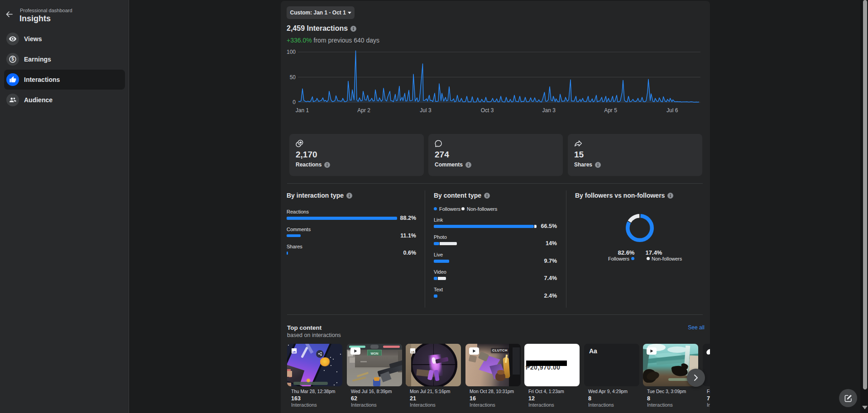 Image resolution: width=868 pixels, height=413 pixels. Describe the element at coordinates (291, 52) in the screenshot. I see `svg-text: 100` at that location.